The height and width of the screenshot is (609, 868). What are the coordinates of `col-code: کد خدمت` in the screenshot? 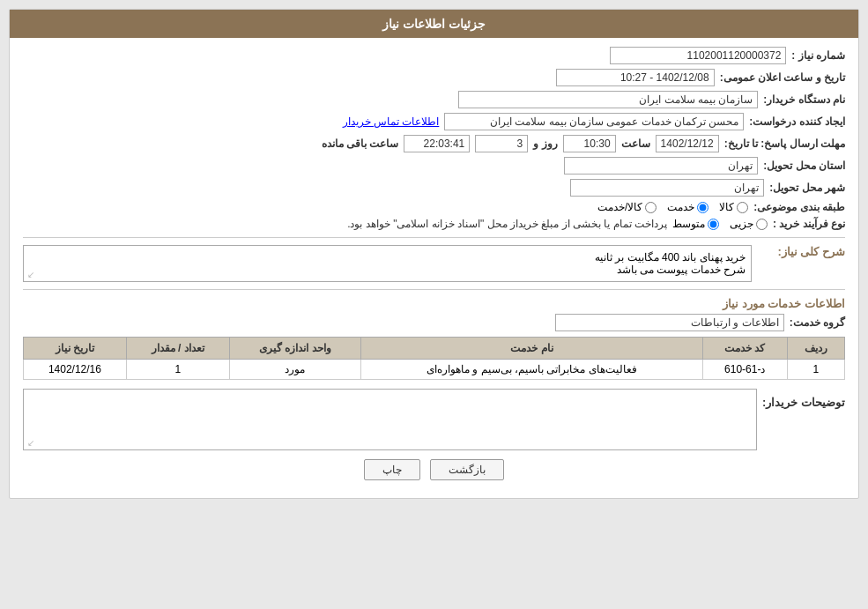 It's located at (745, 349).